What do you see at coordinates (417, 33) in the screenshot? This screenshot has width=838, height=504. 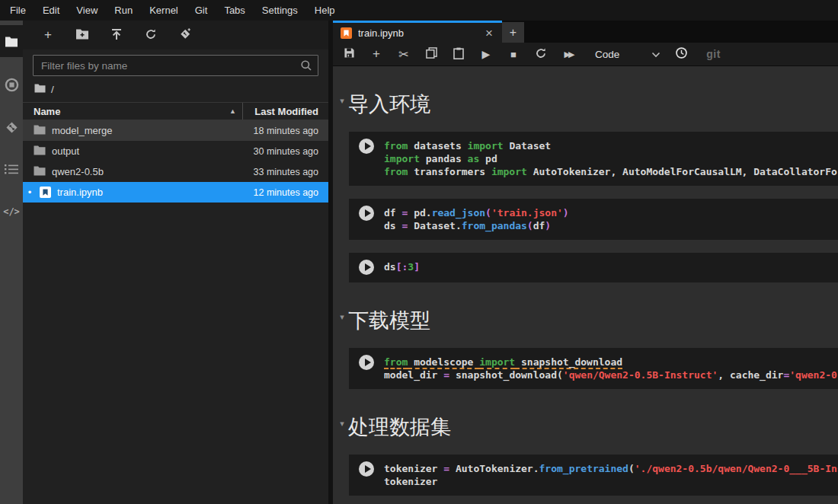 I see `tab-label: train.ipynb` at bounding box center [417, 33].